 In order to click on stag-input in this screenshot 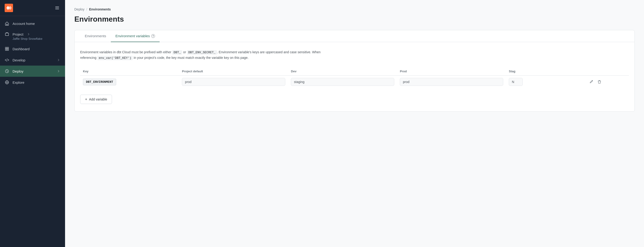, I will do `click(516, 82)`.